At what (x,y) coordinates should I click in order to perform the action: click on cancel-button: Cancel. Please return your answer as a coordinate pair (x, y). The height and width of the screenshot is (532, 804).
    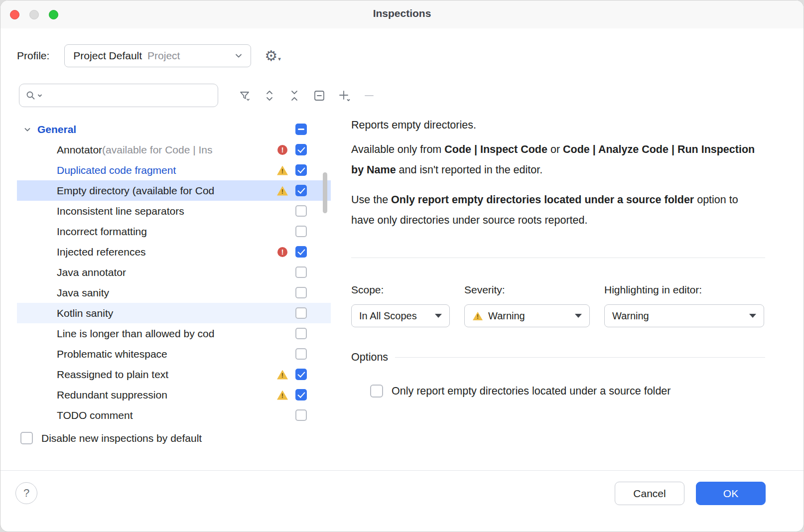
    Looking at the image, I should click on (650, 493).